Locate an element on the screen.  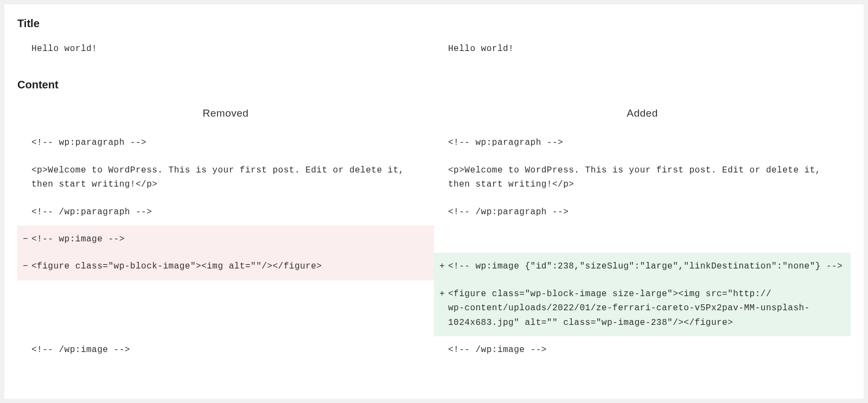
diff-row: <!-- /wp:paragraph --><!-- /wp:paragraph… is located at coordinates (434, 212).